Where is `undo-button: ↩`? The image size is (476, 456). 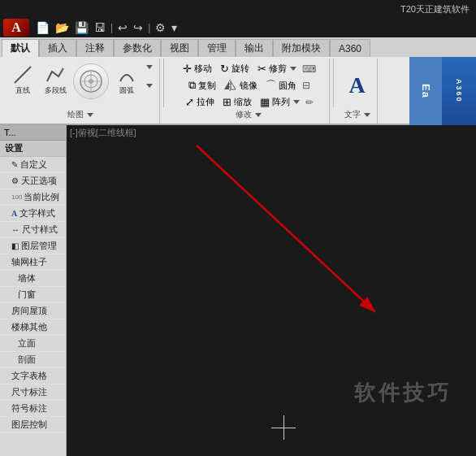
undo-button: ↩ is located at coordinates (123, 28).